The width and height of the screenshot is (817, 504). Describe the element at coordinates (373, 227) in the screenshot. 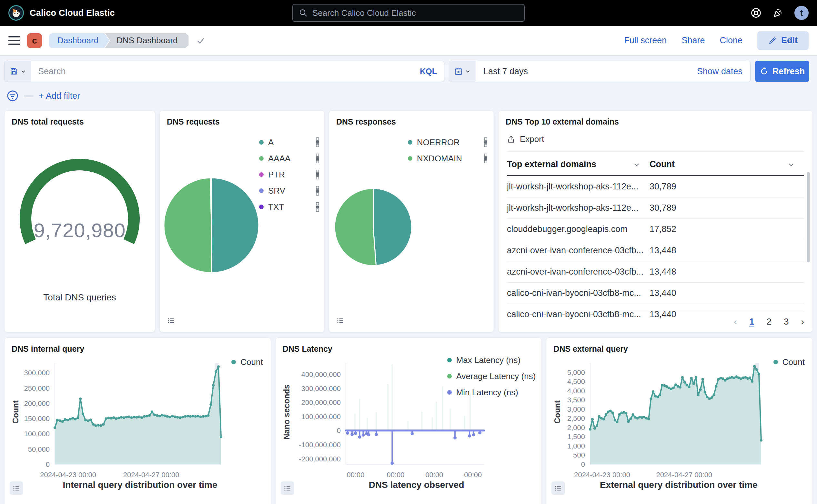

I see `dns-responses-pie-chart` at that location.